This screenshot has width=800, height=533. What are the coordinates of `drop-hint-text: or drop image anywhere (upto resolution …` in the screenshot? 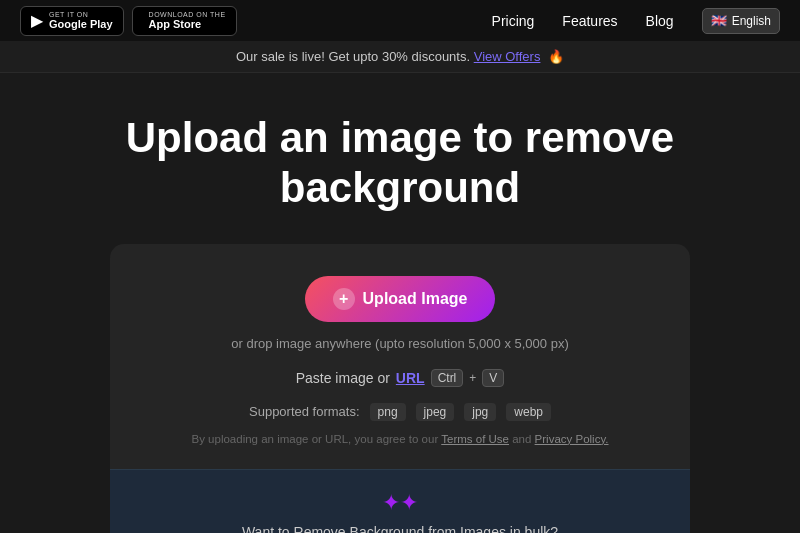 It's located at (400, 344).